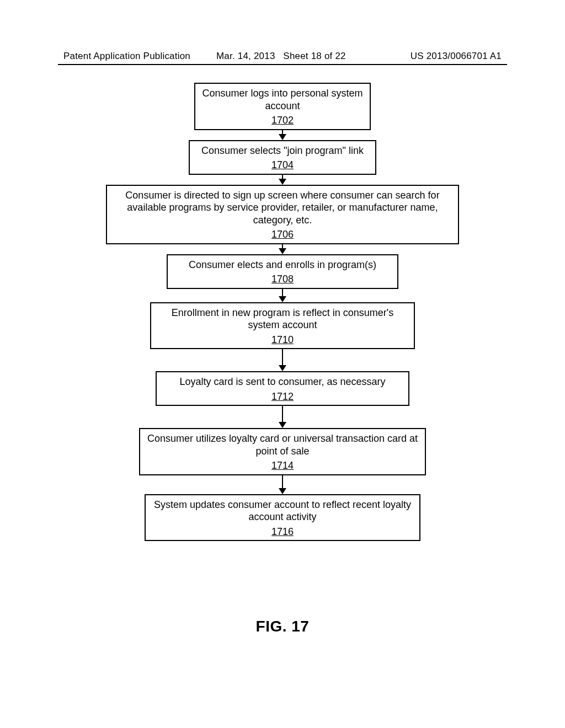  What do you see at coordinates (282, 465) in the screenshot?
I see `flow-step-ref: 1714` at bounding box center [282, 465].